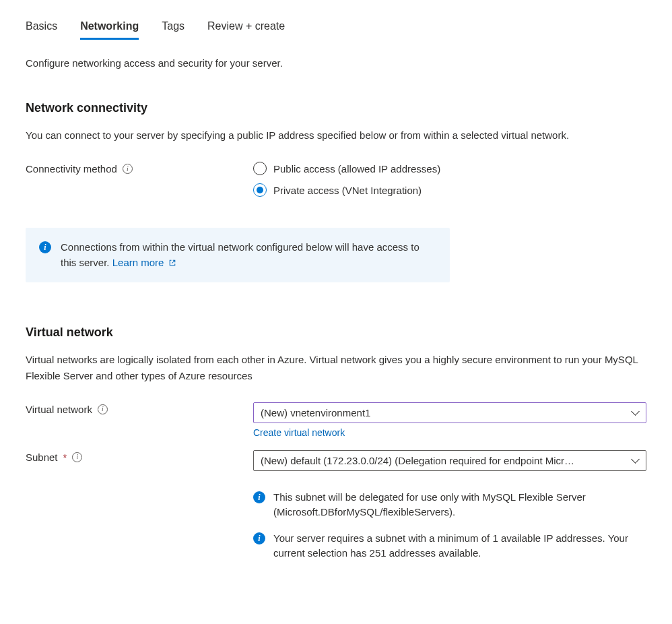  I want to click on radio-public-access: Public access (allowed IP addresses), so click(450, 168).